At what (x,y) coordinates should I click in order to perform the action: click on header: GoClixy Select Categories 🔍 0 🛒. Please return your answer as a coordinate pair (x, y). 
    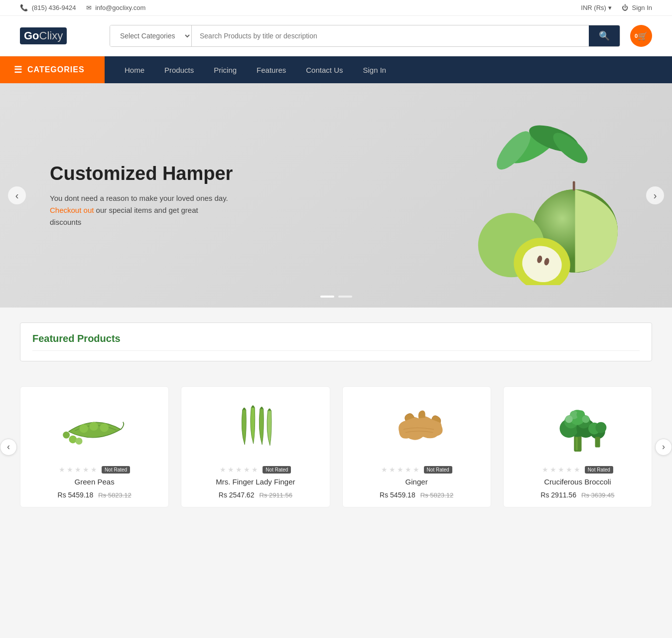
    Looking at the image, I should click on (336, 36).